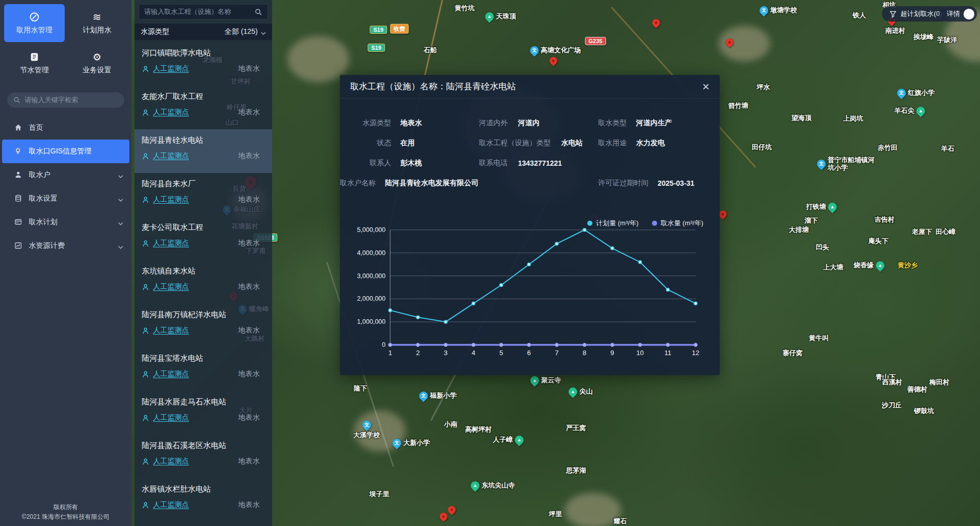 The image size is (980, 526). I want to click on map-label: 严王窝, so click(576, 428).